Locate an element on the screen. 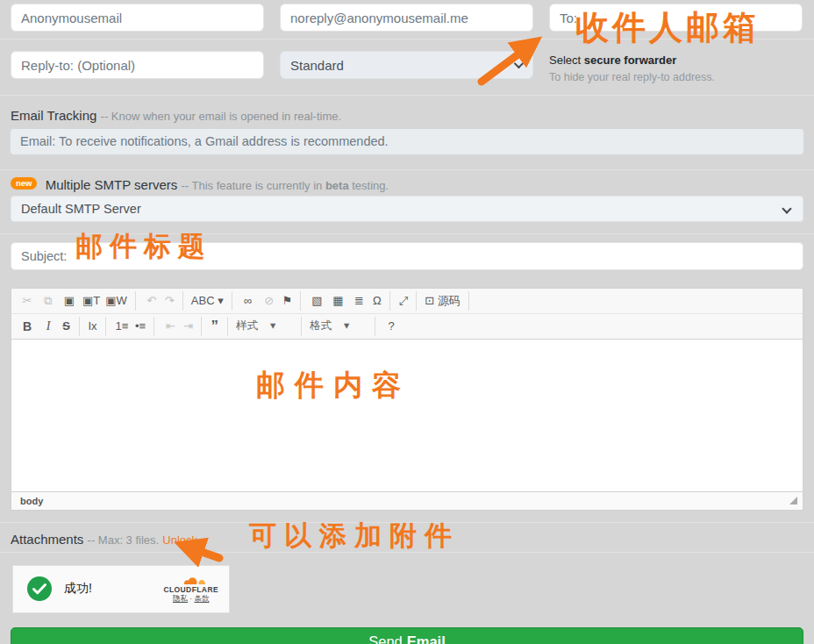 This screenshot has height=644, width=814. indent-button: ⇥ is located at coordinates (191, 326).